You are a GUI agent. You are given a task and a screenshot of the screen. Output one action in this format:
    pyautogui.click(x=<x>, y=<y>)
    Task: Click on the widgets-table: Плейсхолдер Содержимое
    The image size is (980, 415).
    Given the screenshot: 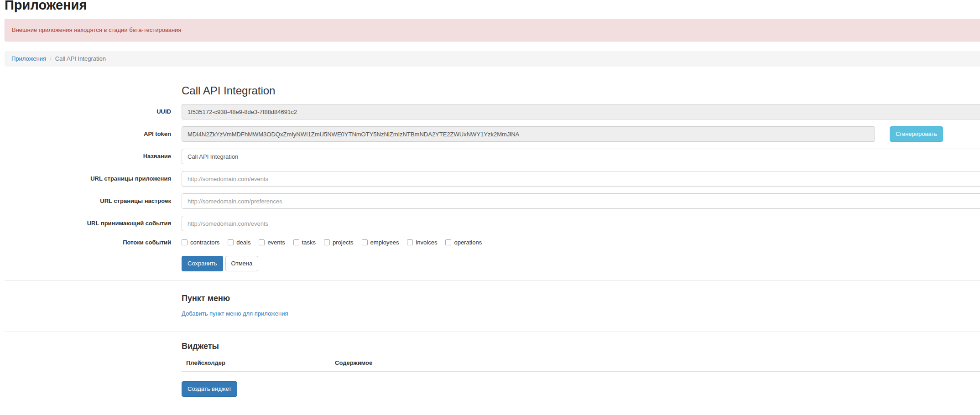 What is the action you would take?
    pyautogui.click(x=581, y=361)
    